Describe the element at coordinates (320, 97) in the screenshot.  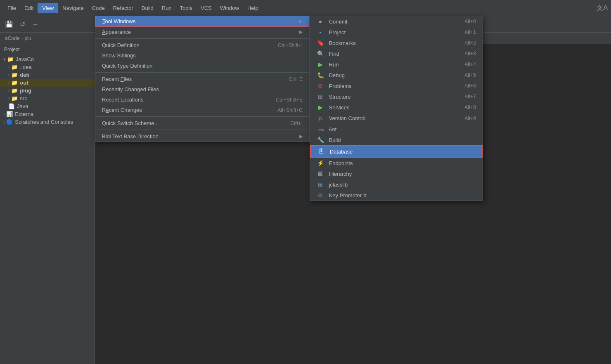
I see `structure-icon: ⊞` at that location.